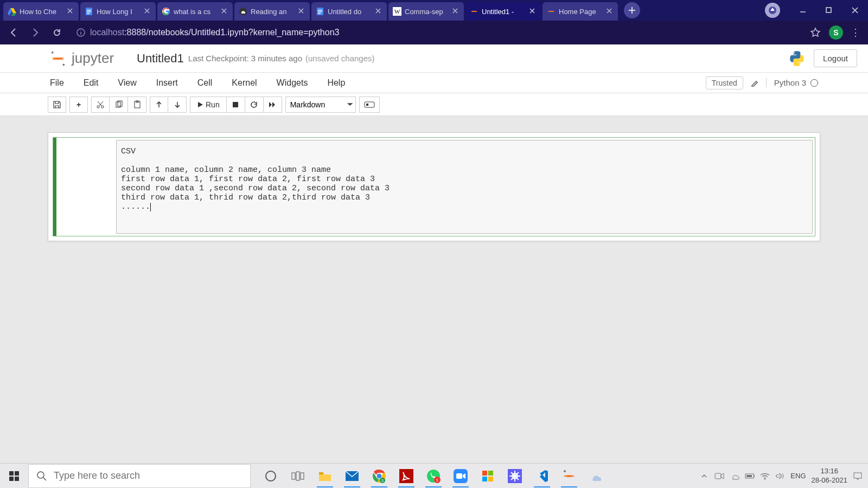 This screenshot has height=488, width=868. What do you see at coordinates (127, 83) in the screenshot?
I see `menu-view: View` at bounding box center [127, 83].